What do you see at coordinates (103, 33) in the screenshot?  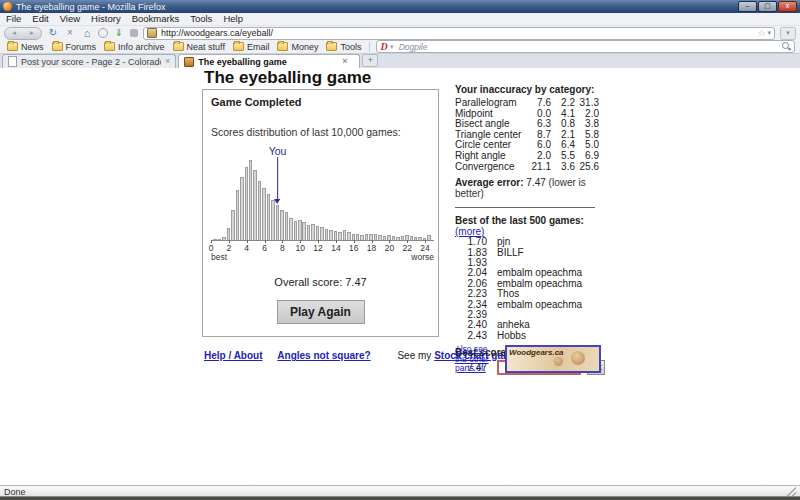 I see `history-clock-icon` at bounding box center [103, 33].